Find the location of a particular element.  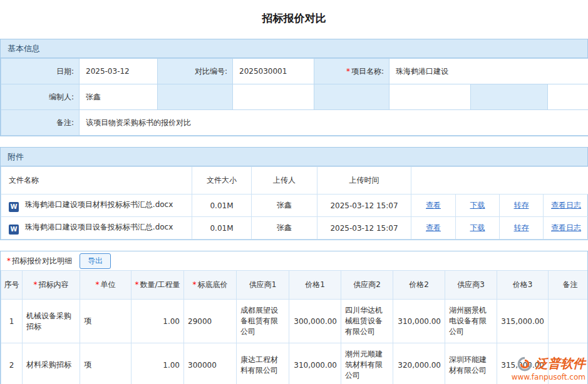

detail-cell: 深圳环能建材有限公司 is located at coordinates (471, 364).